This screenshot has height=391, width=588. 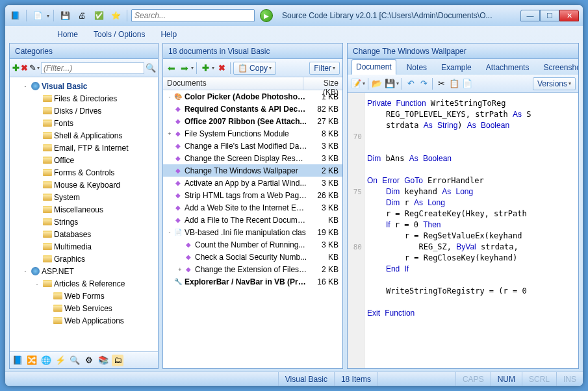 What do you see at coordinates (193, 16) in the screenshot?
I see `search-input` at bounding box center [193, 16].